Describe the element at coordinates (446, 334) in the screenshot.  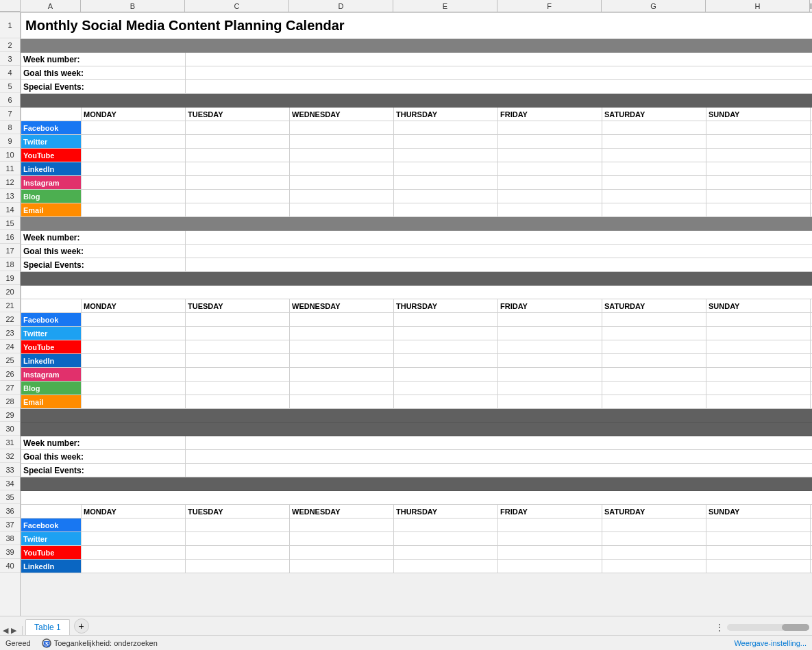
I see `tw2-thu` at that location.